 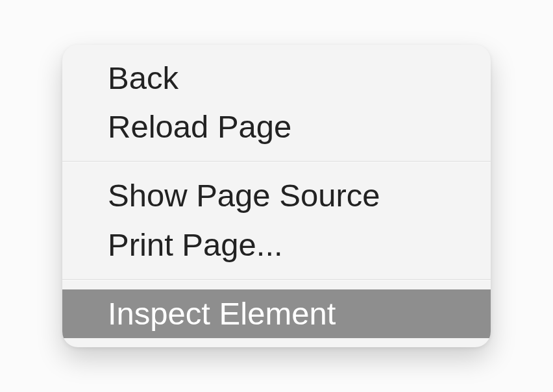 I want to click on menu-item-show-page-source: Show Page Source, so click(x=276, y=196).